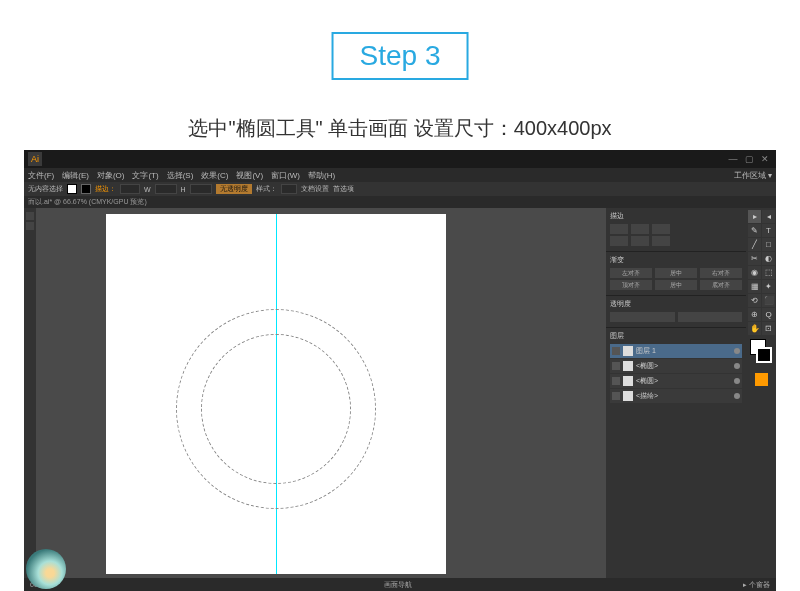  Describe the element at coordinates (676, 230) in the screenshot. I see `stroke-panel: 描边` at that location.